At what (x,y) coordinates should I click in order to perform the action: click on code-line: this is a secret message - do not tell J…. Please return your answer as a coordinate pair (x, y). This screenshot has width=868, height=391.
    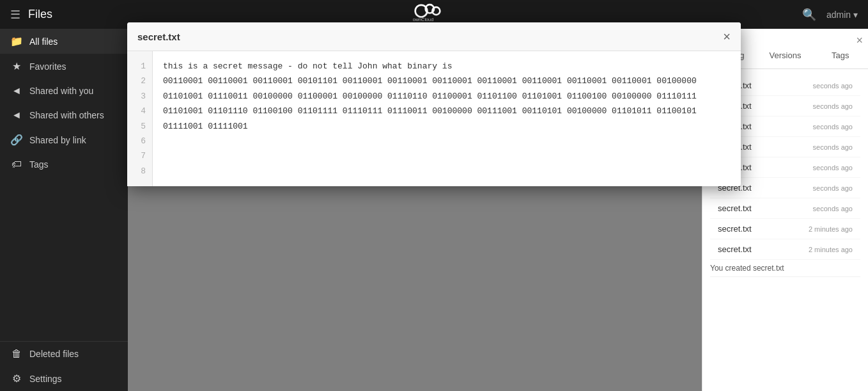
    Looking at the image, I should click on (447, 67).